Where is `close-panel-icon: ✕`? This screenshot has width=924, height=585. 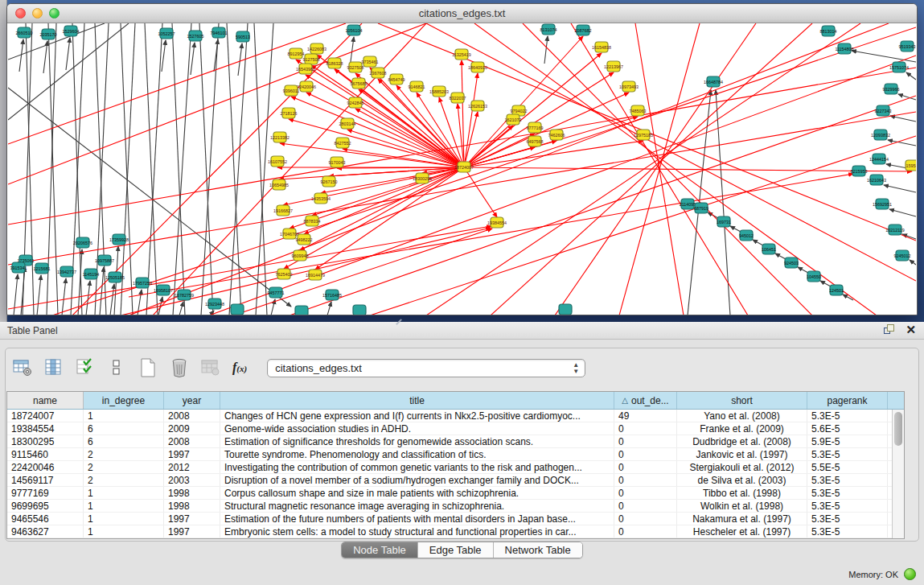
close-panel-icon: ✕ is located at coordinates (910, 330).